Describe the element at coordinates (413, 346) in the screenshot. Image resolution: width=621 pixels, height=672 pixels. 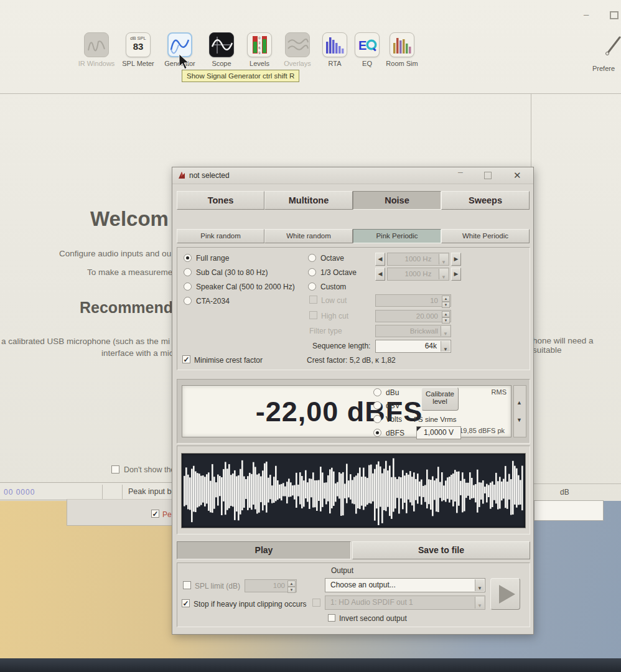
I see `sequence-length-combo: 64k` at that location.